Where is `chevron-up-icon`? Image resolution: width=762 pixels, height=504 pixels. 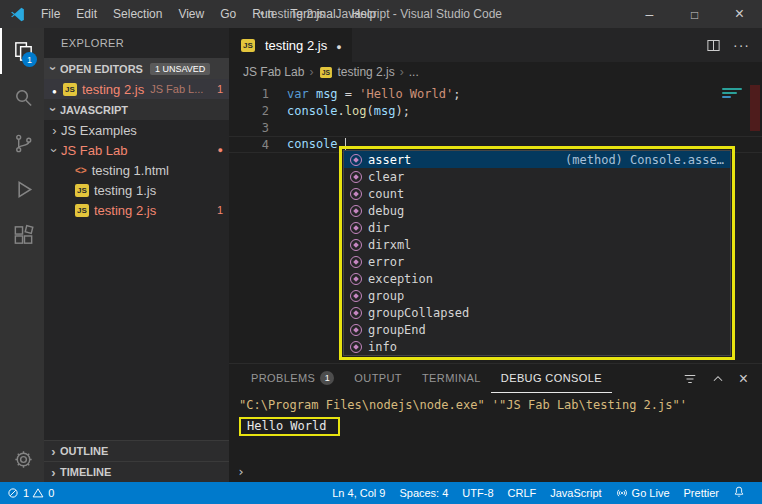
chevron-up-icon is located at coordinates (718, 379).